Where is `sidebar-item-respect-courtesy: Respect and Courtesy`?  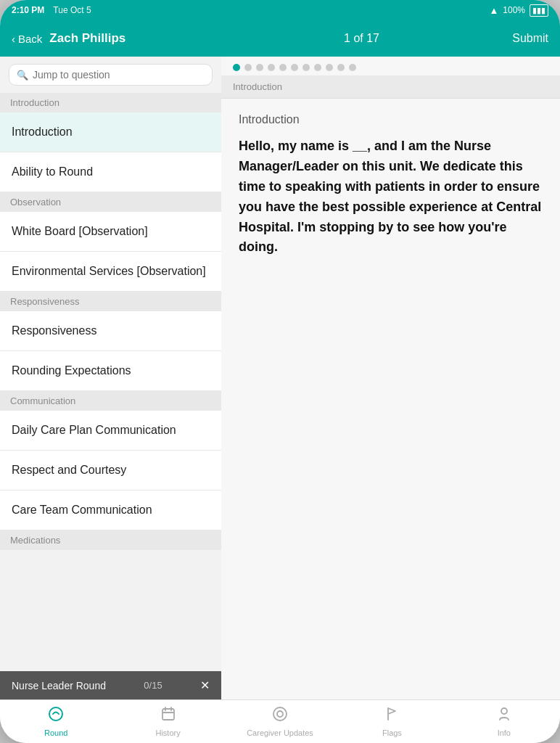
sidebar-item-respect-courtesy: Respect and Courtesy is located at coordinates (110, 470).